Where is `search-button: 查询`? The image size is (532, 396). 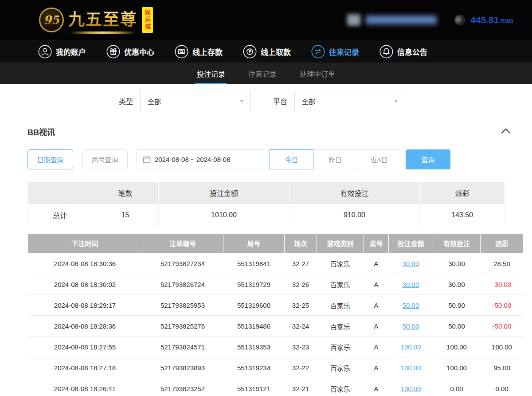
search-button: 查询 is located at coordinates (428, 160).